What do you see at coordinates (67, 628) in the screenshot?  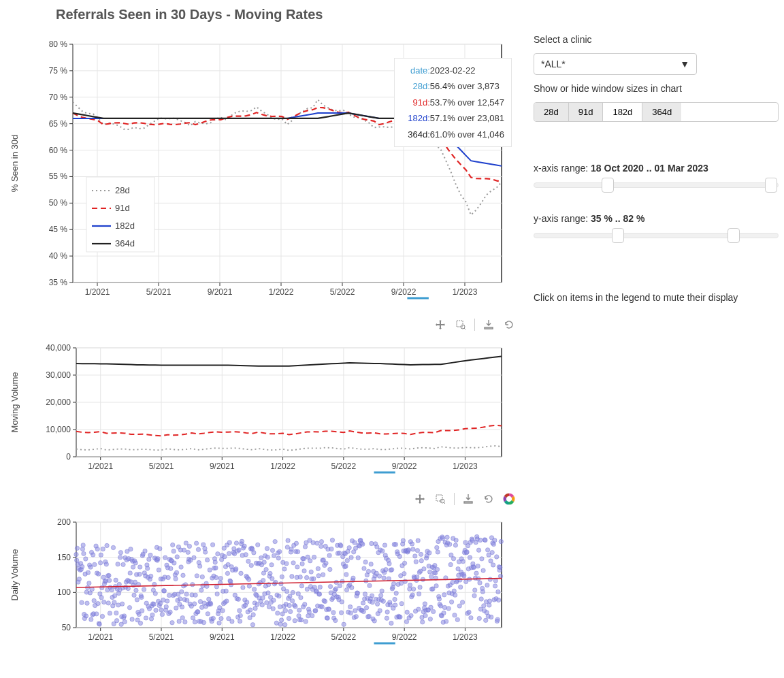 I see `svg-text: 50` at bounding box center [67, 628].